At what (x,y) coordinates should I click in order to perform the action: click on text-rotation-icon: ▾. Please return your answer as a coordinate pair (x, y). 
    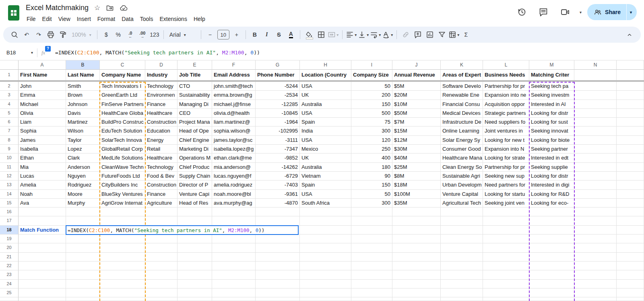
    Looking at the image, I should click on (388, 35).